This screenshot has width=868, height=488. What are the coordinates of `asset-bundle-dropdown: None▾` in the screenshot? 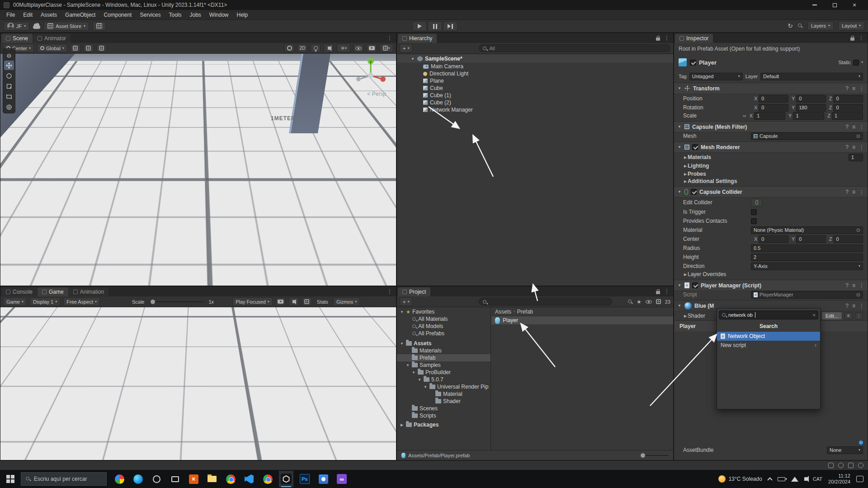 It's located at (845, 450).